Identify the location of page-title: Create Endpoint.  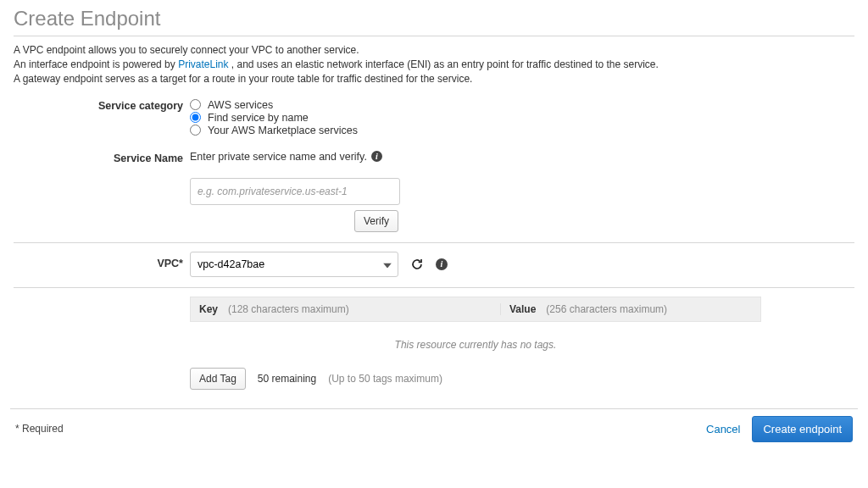
(434, 19).